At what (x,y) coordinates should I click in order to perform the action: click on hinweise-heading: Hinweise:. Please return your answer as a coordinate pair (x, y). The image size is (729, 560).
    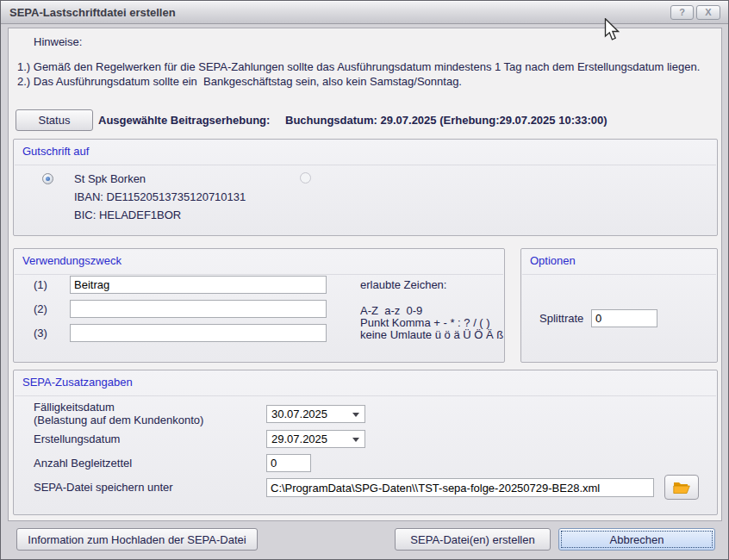
    Looking at the image, I should click on (58, 41).